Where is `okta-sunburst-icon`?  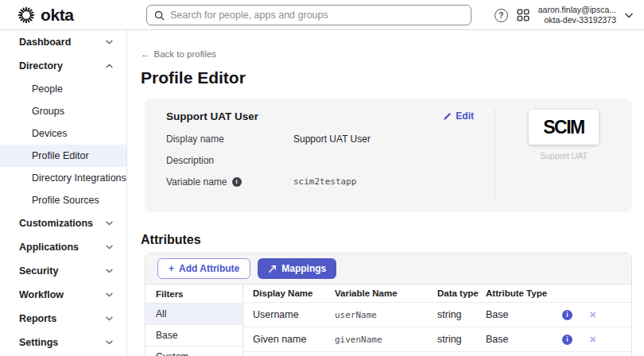
okta-sunburst-icon is located at coordinates (26, 15).